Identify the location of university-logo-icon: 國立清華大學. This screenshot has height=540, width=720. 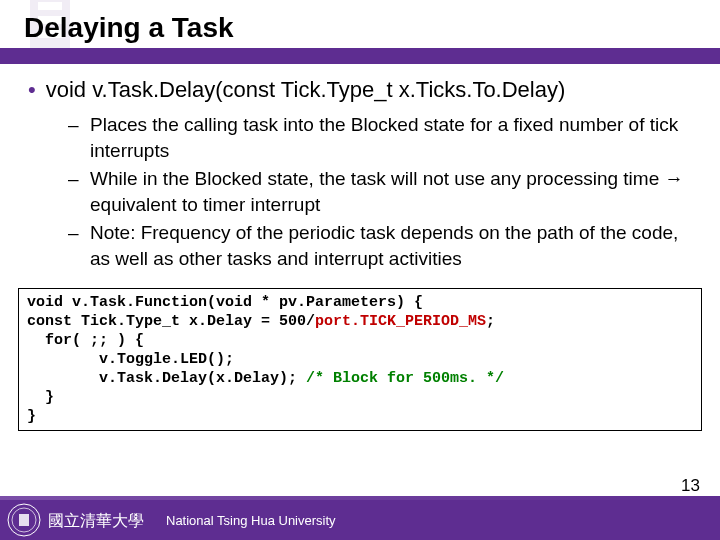
(103, 520).